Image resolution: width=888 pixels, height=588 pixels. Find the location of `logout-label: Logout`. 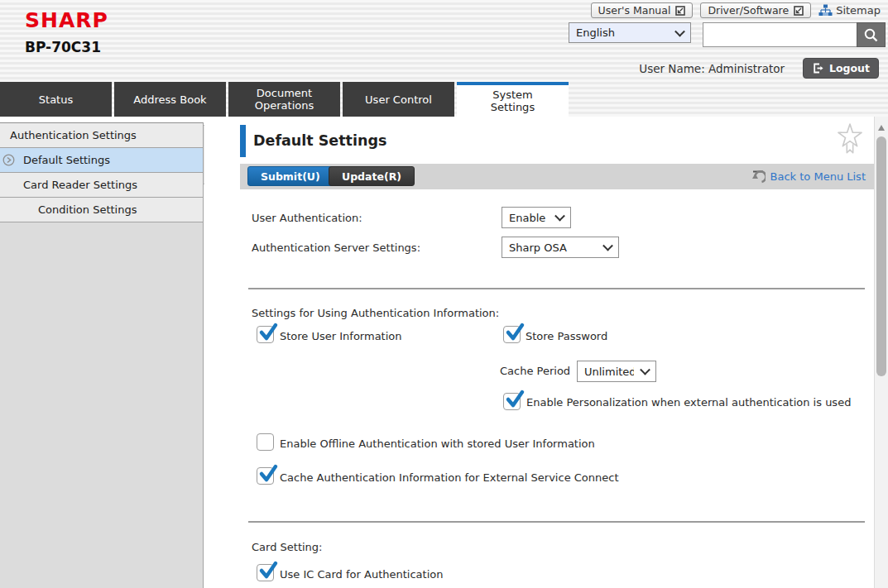

logout-label: Logout is located at coordinates (849, 68).